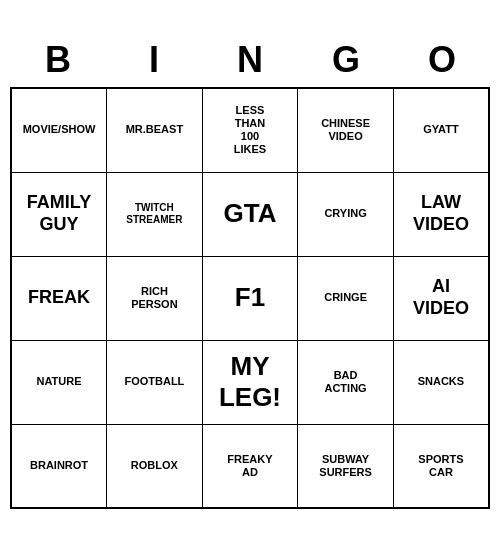 Image resolution: width=500 pixels, height=544 pixels. Describe the element at coordinates (250, 298) in the screenshot. I see `grid-row-2: FREAKRICHPERSONF1CRINGEAIVIDEO` at that location.